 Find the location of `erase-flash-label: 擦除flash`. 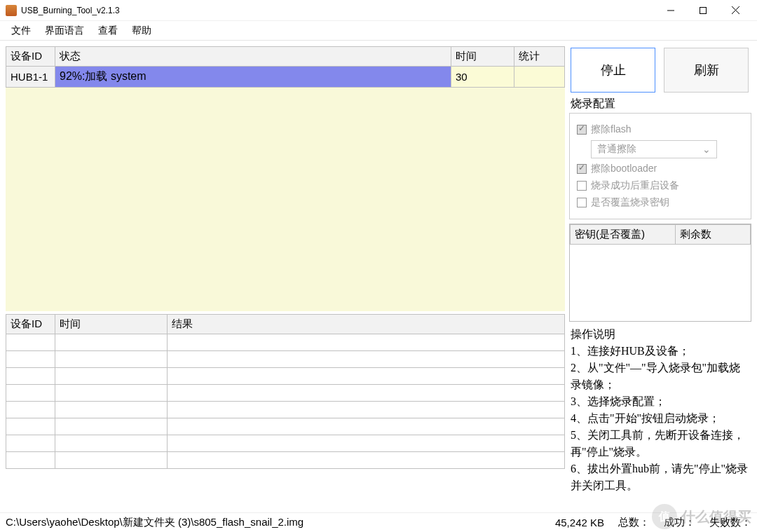

erase-flash-label: 擦除flash is located at coordinates (611, 130).